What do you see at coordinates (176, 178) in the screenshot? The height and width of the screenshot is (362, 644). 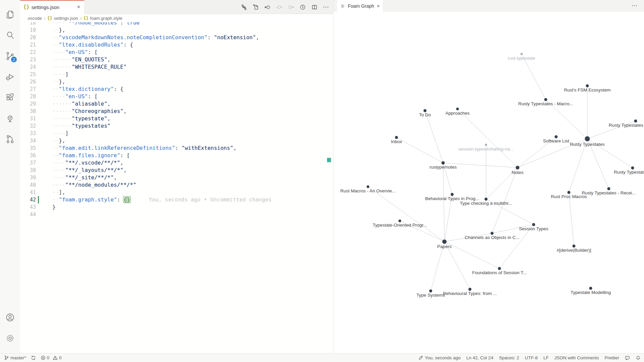 I see `code-line: 39····"**/_site/**/*",` at bounding box center [176, 178].